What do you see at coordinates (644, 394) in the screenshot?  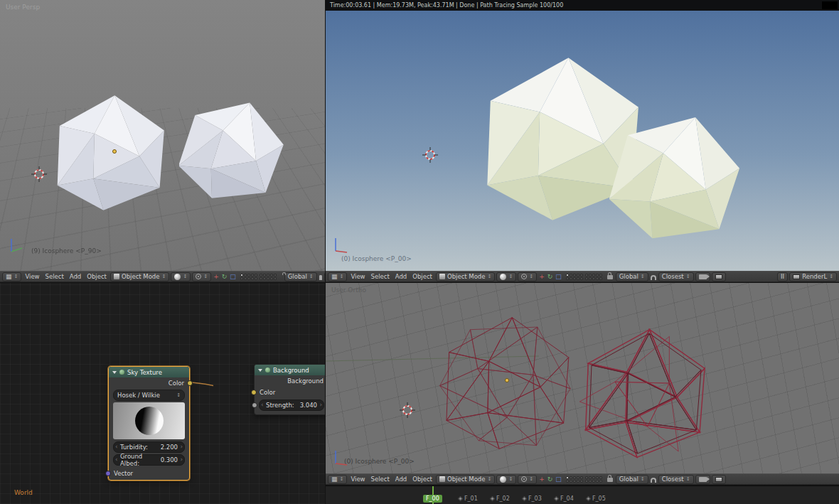 I see `icosphere-right-wire-selected` at bounding box center [644, 394].